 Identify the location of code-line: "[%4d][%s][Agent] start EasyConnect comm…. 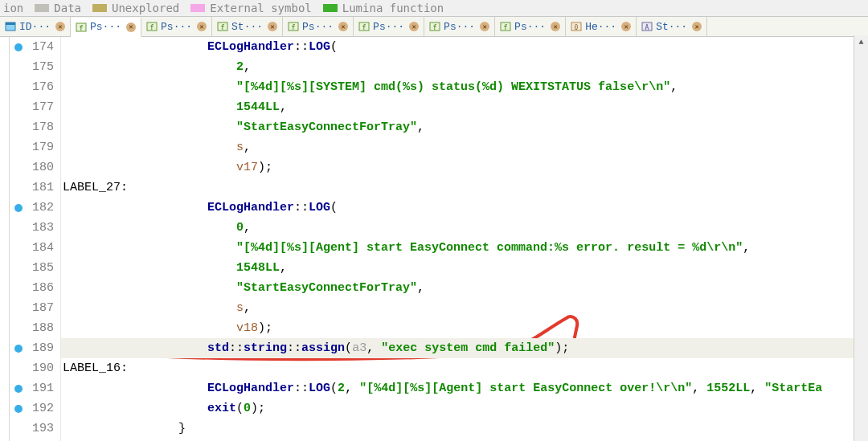
(465, 247).